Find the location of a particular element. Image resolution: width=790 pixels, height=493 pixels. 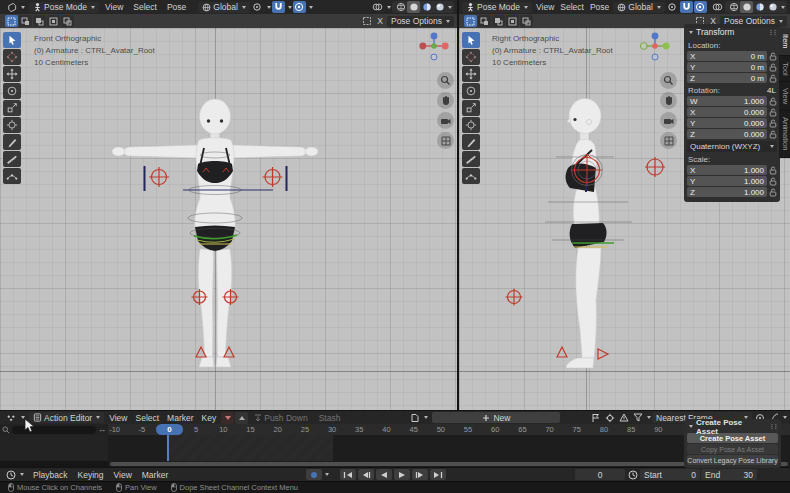

next-keyframe-button is located at coordinates (420, 474).